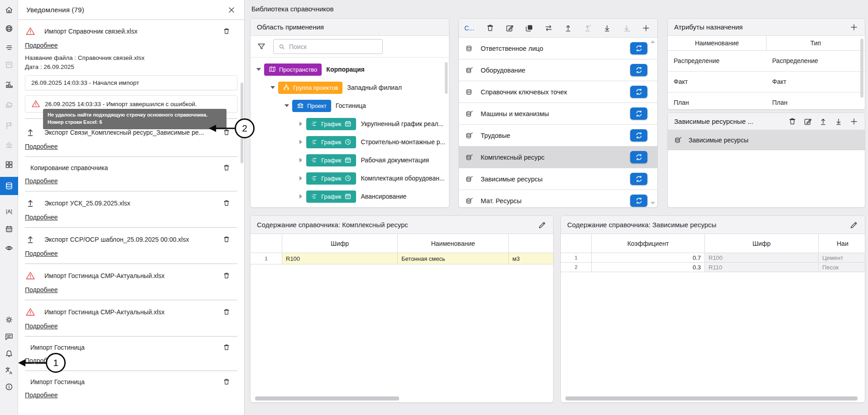 Image resolution: width=868 pixels, height=415 pixels. Describe the element at coordinates (767, 140) in the screenshot. I see `dependent-row-selected: Зависимые ресурсы` at that location.